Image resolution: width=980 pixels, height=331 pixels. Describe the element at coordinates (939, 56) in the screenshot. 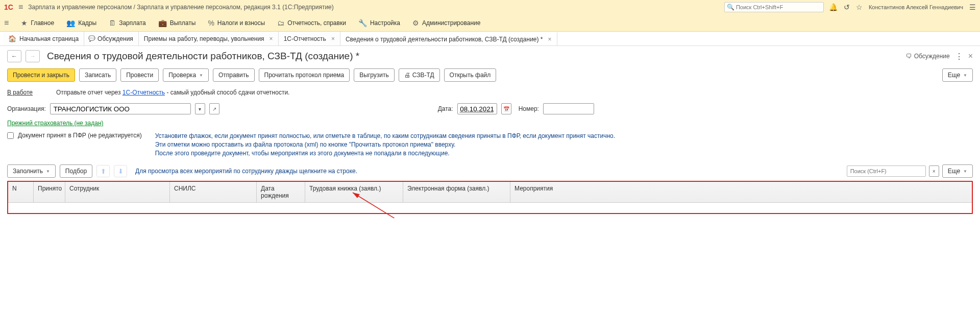

I see `page-header-right: 🗨Обсуждение ⋮ ×` at that location.